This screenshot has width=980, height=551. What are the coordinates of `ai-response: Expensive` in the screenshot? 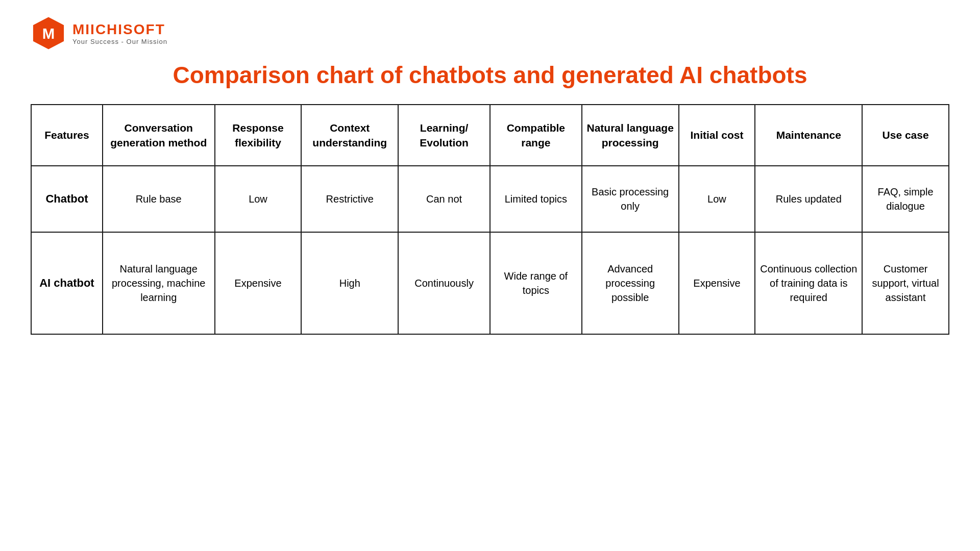 It's located at (258, 283).